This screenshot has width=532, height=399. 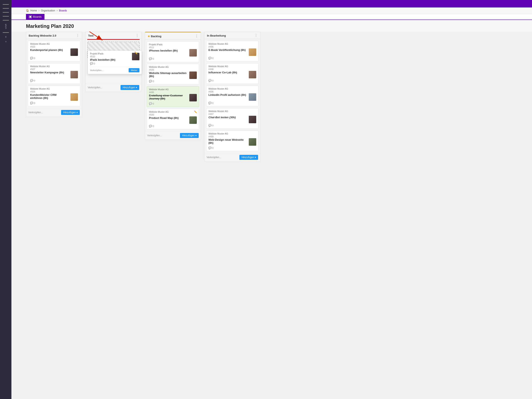 I want to click on card-496: Webiste Muster AG #496 E-Book Veröffentl…, so click(x=232, y=51).